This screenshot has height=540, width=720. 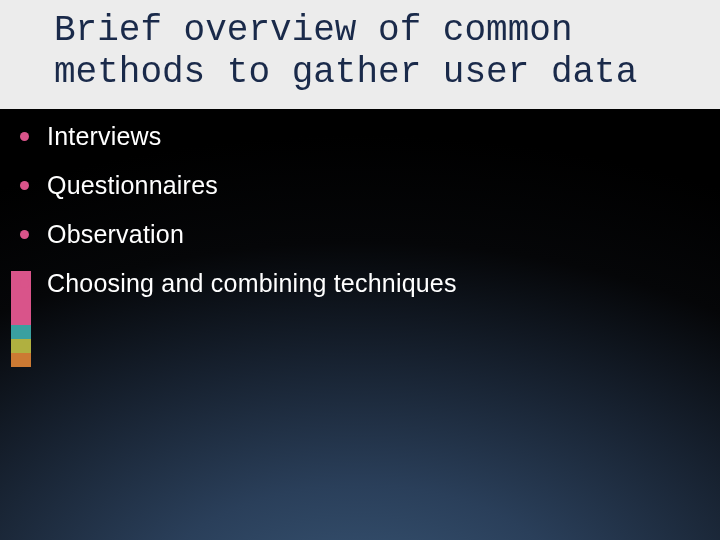 What do you see at coordinates (116, 234) in the screenshot?
I see `list-item-text: Observation` at bounding box center [116, 234].